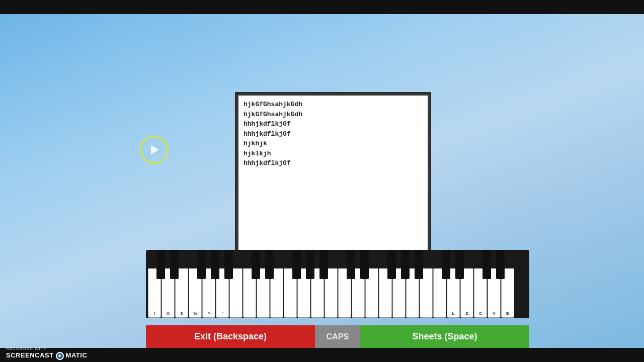 The image size is (644, 362). What do you see at coordinates (154, 150) in the screenshot?
I see `cursor-indicator` at bounding box center [154, 150].